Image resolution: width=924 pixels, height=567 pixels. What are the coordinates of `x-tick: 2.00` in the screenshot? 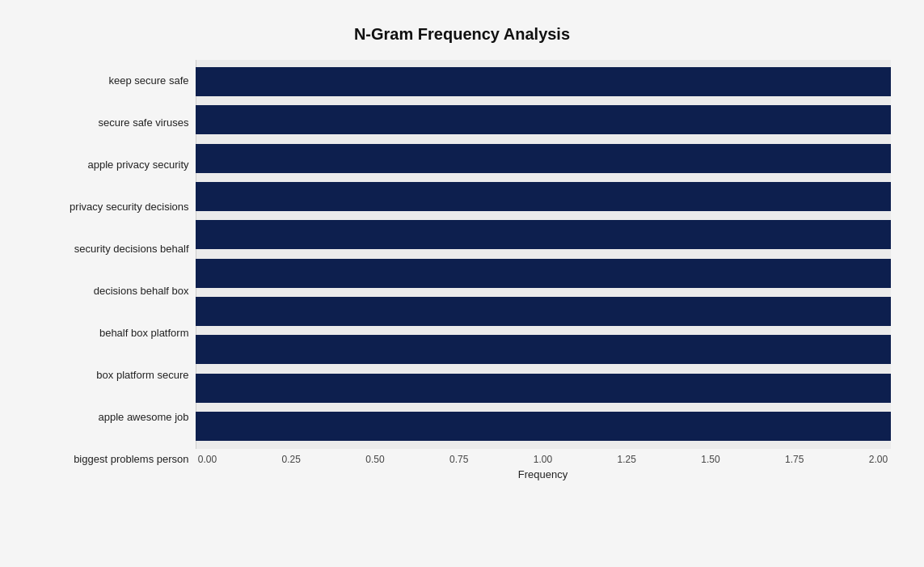 It's located at (879, 459).